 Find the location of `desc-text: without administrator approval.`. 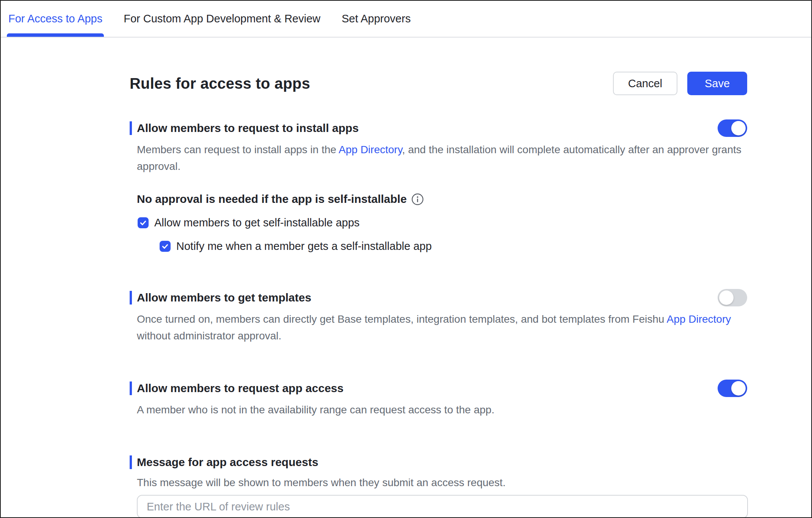

desc-text: without administrator approval. is located at coordinates (209, 336).